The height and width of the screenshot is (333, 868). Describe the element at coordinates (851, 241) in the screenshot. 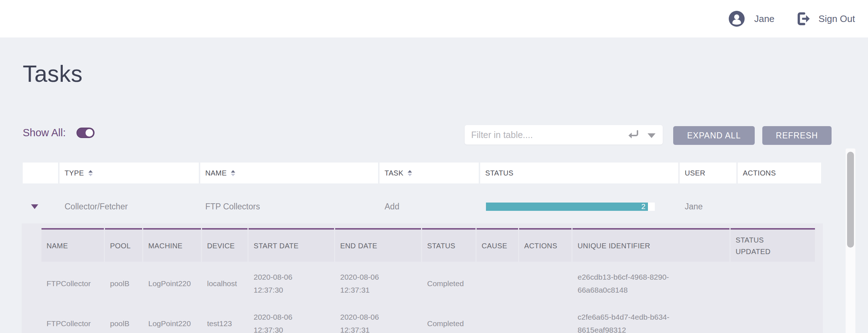

I see `vertical-scrollbar` at that location.